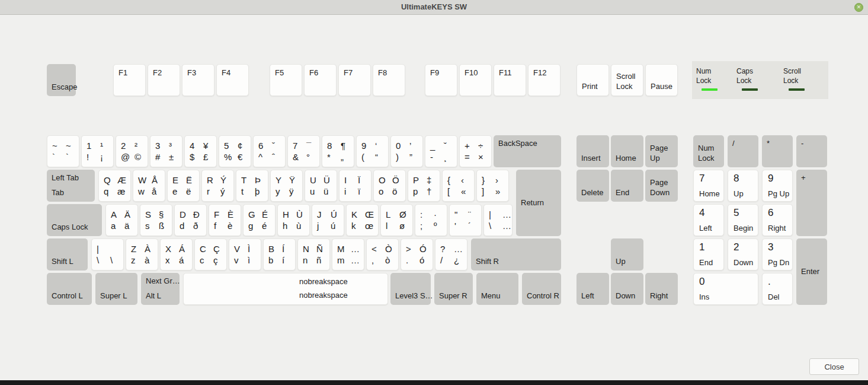 This screenshot has width=868, height=385. Describe the element at coordinates (287, 186) in the screenshot. I see `key-y: YŸyÿ` at that location.